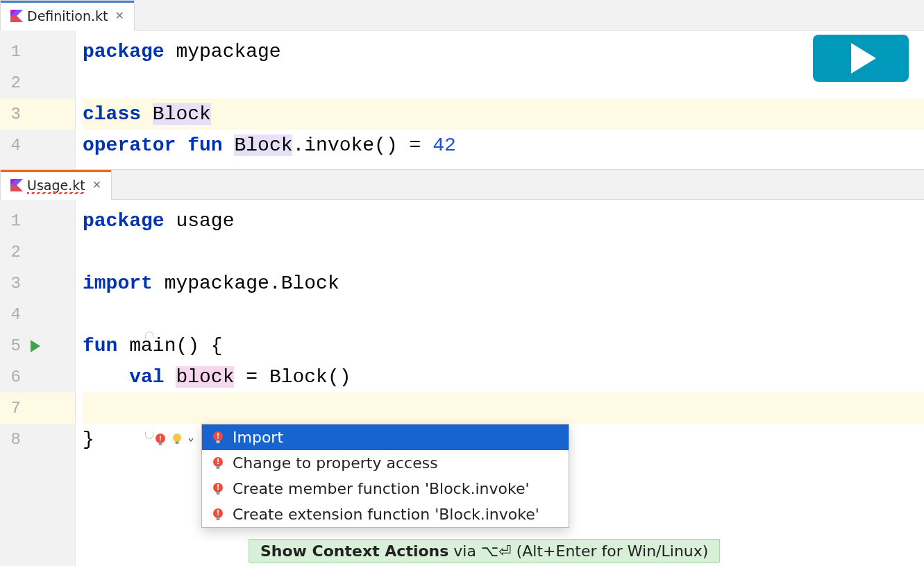 This screenshot has width=924, height=566. Describe the element at coordinates (149, 335) in the screenshot. I see `fold-start-icon` at that location.